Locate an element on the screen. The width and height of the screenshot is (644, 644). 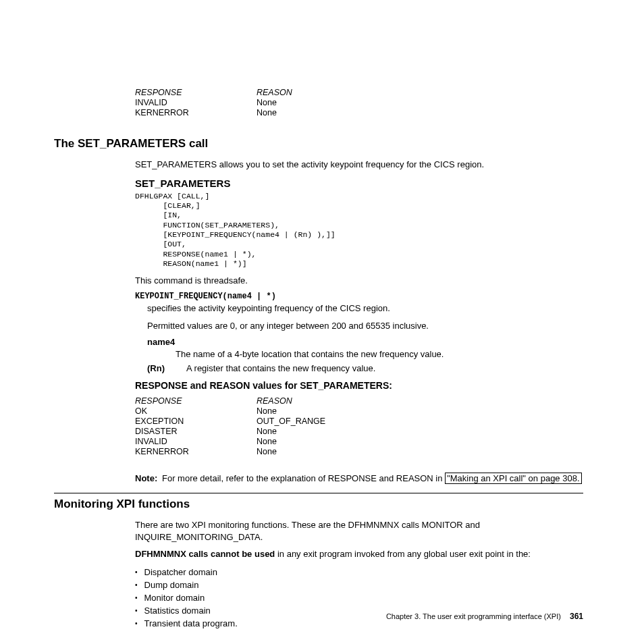
mon-intro: There are two XPI monitoring functions. … is located at coordinates (359, 531).